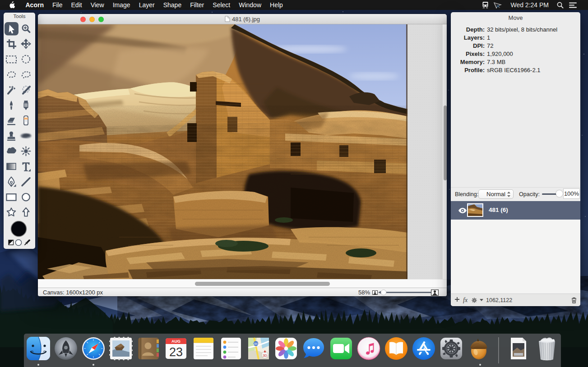 This screenshot has height=367, width=588. I want to click on svg-text: 280, so click(256, 344).